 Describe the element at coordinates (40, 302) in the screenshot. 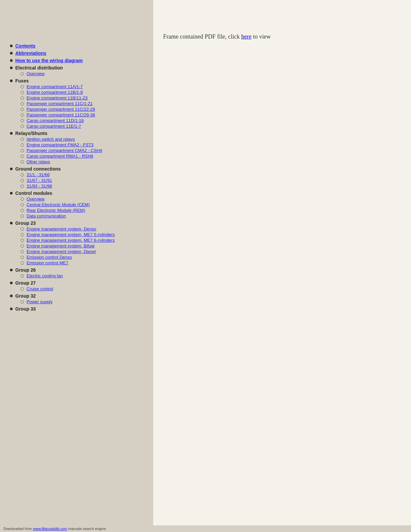

I see `sub-link-11-0: Power supply` at that location.